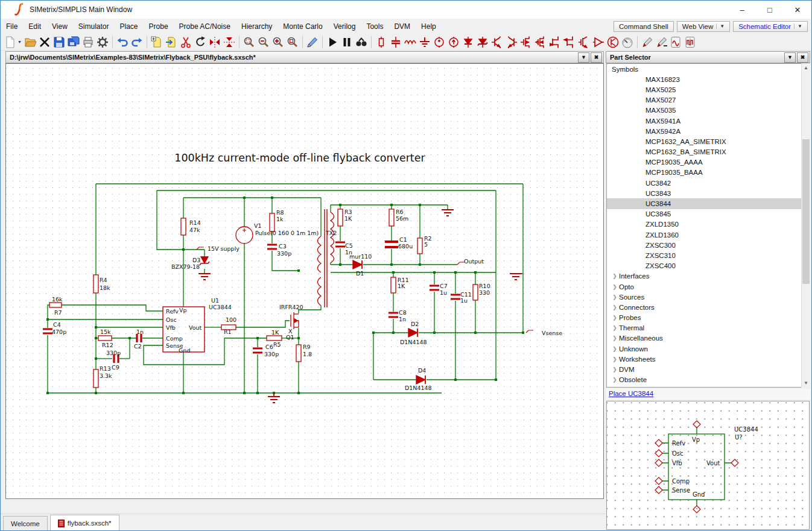  I want to click on print-icon, so click(88, 42).